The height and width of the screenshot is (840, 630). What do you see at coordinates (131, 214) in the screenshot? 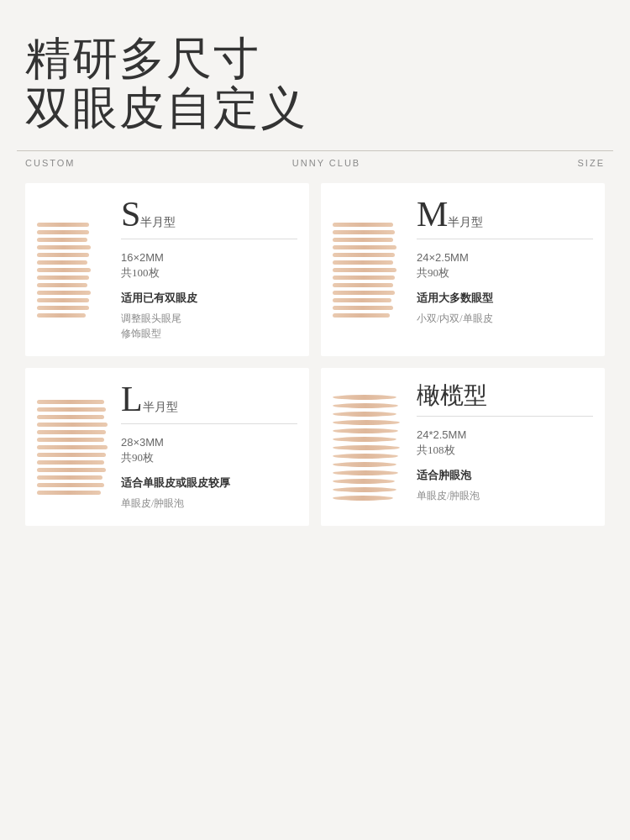
I see `card-s-letter: S` at bounding box center [131, 214].